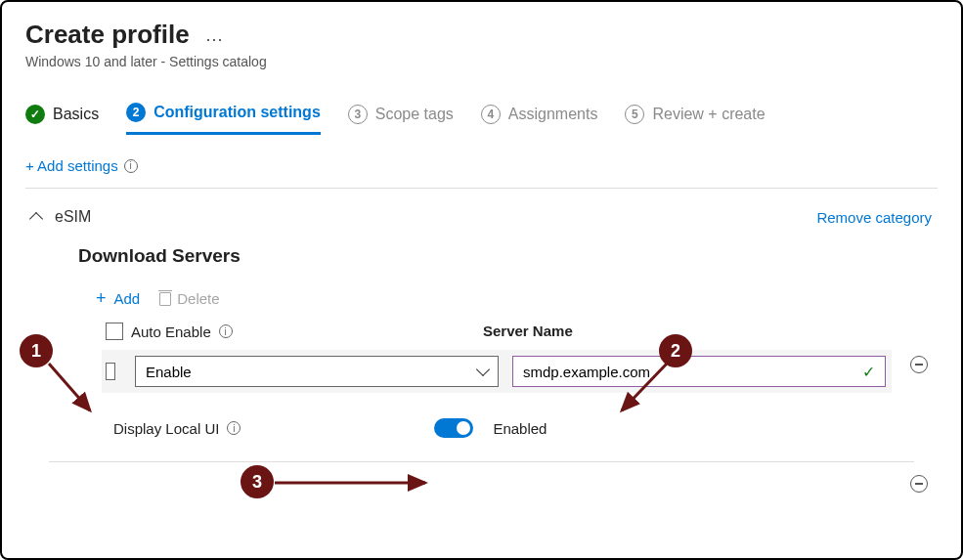 The width and height of the screenshot is (963, 560). What do you see at coordinates (415, 114) in the screenshot?
I see `wizard-step-label: Scope tags` at bounding box center [415, 114].